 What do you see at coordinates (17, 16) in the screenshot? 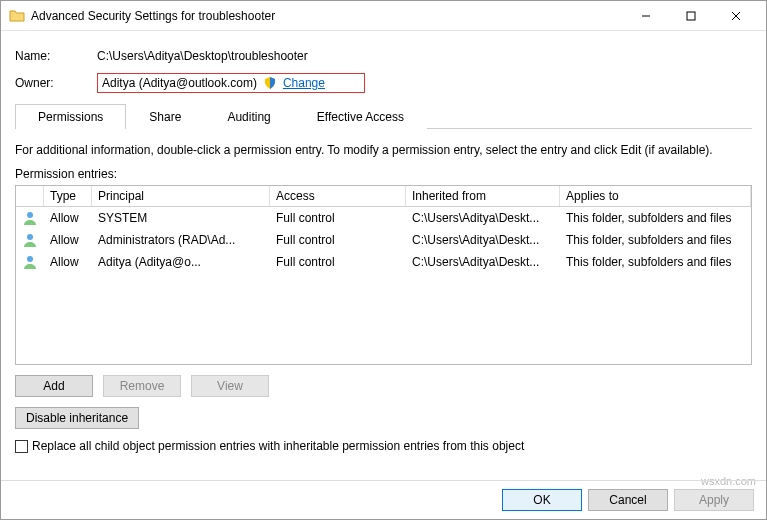
I see `folder-icon` at bounding box center [17, 16].